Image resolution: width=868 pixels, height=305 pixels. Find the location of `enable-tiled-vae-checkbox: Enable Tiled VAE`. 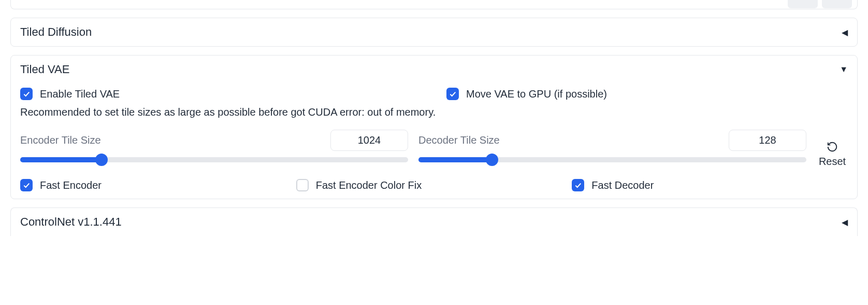

enable-tiled-vae-checkbox: Enable Tiled VAE is located at coordinates (221, 94).